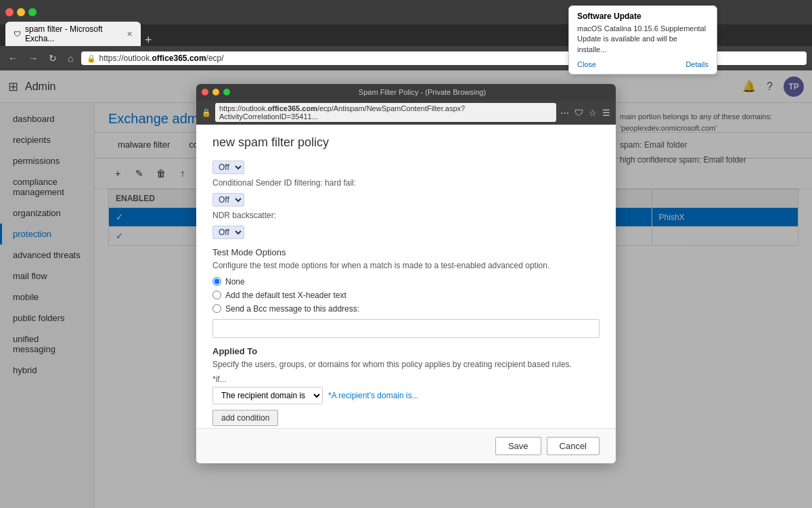 This screenshot has height=508, width=812. I want to click on applied-to-desc: Specify the users, groups, or domains fo…, so click(406, 364).